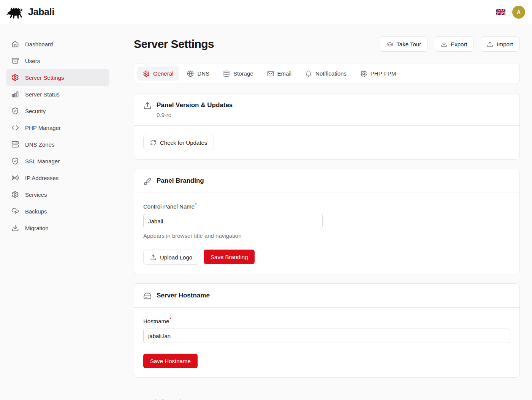 The height and width of the screenshot is (400, 532). I want to click on sidebar-item-ip-addresses: IP Addresses, so click(58, 178).